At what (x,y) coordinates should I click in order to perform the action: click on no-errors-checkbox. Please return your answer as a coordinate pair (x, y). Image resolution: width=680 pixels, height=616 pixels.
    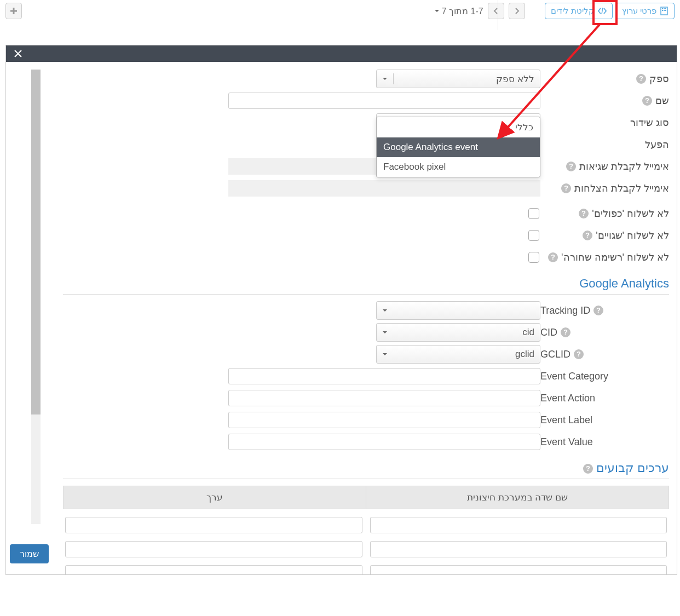
    Looking at the image, I should click on (534, 235).